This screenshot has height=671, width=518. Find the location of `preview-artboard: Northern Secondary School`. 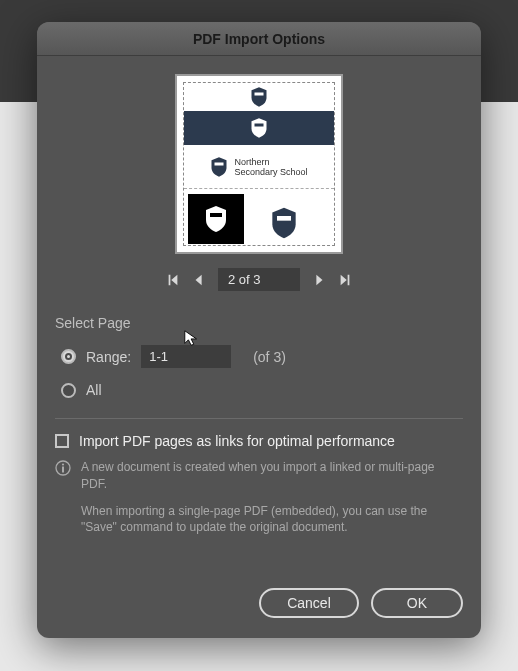

preview-artboard: Northern Secondary School is located at coordinates (259, 164).